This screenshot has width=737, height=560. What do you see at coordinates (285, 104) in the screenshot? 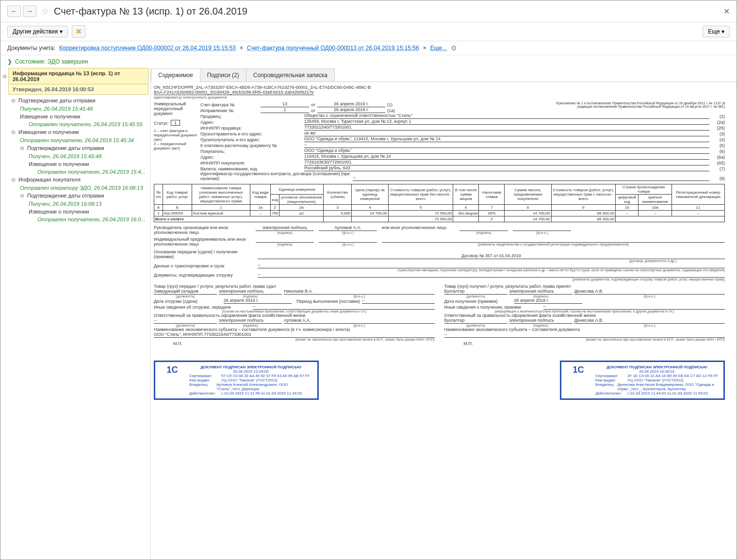
I see `sf-number: 13` at bounding box center [285, 104].